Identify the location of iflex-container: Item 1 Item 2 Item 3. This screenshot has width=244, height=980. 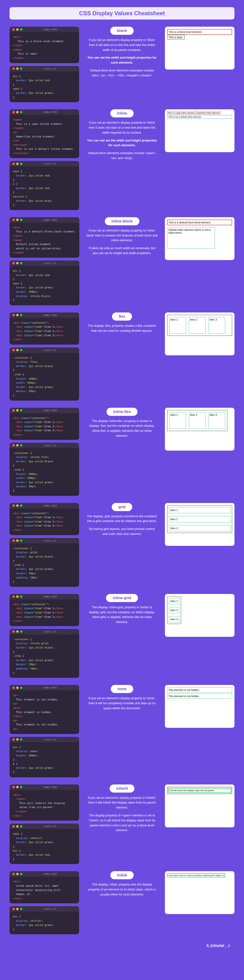
(197, 421).